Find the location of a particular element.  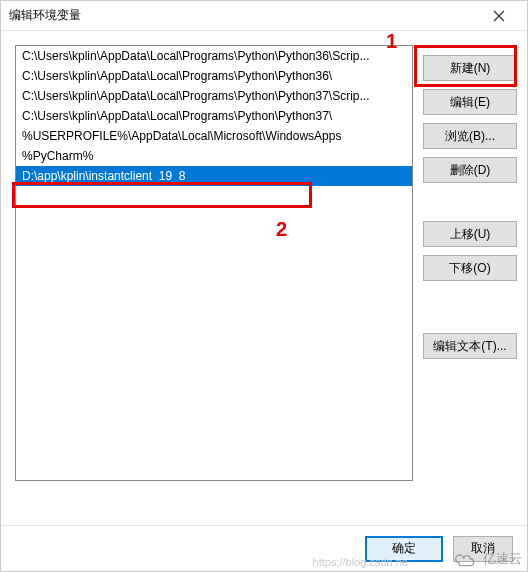

path-list-item: %PyCharm% is located at coordinates (214, 156).